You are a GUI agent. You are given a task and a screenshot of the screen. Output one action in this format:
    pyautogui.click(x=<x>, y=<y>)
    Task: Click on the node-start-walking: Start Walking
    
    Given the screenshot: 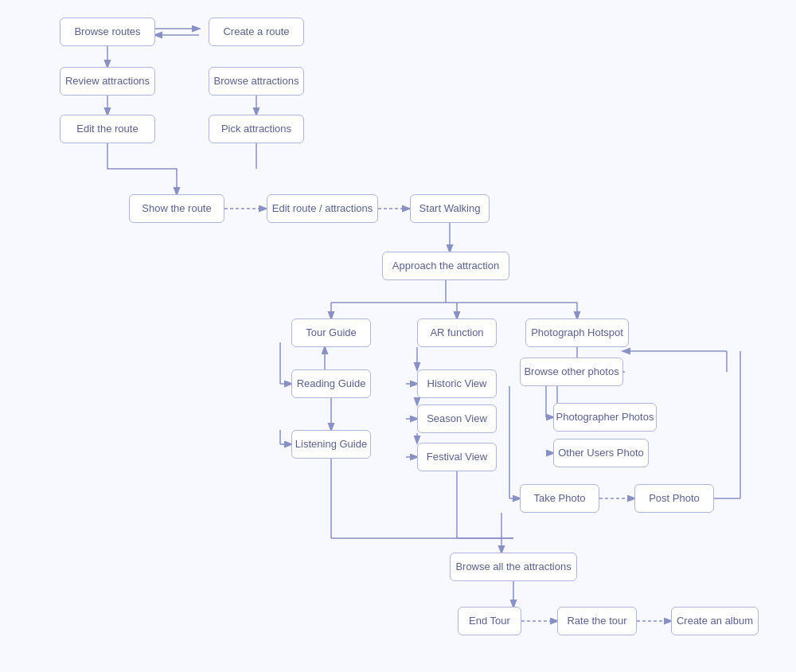 What is the action you would take?
    pyautogui.click(x=450, y=209)
    